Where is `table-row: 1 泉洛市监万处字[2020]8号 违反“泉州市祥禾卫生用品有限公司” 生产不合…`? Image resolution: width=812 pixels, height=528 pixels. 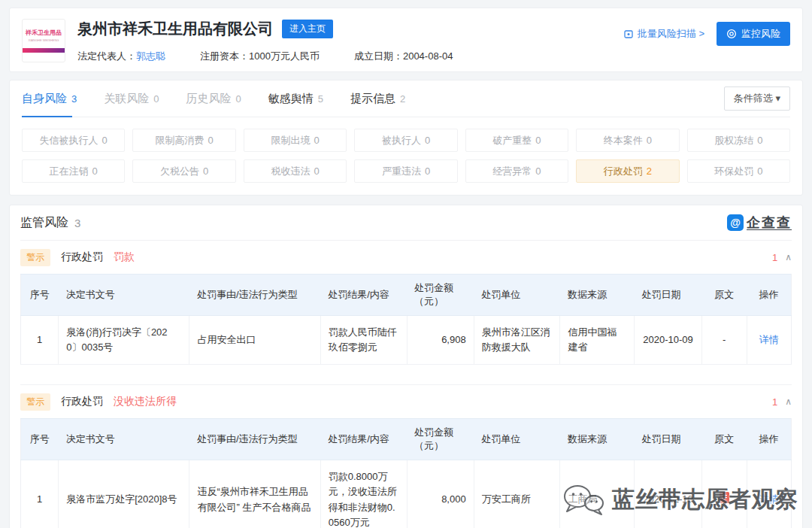 table-row: 1 泉洛市监万处字[2020]8号 违反“泉州市祥禾卫生用品有限公司” 生产不合… is located at coordinates (406, 494).